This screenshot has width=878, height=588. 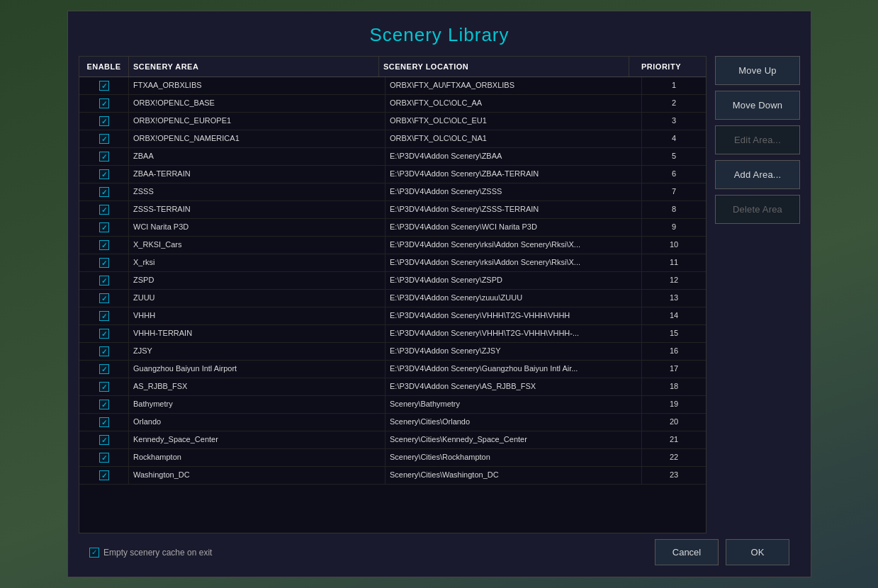 What do you see at coordinates (257, 139) in the screenshot?
I see `row-area-cell: ORBX!OPENLC_NAMERICA1` at bounding box center [257, 139].